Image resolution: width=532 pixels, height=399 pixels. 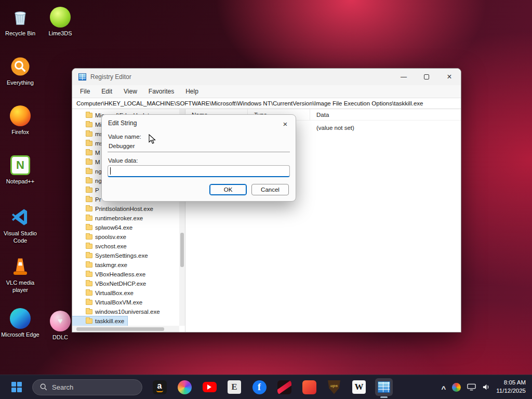 I want to click on tray-colored-icon, so click(x=456, y=388).